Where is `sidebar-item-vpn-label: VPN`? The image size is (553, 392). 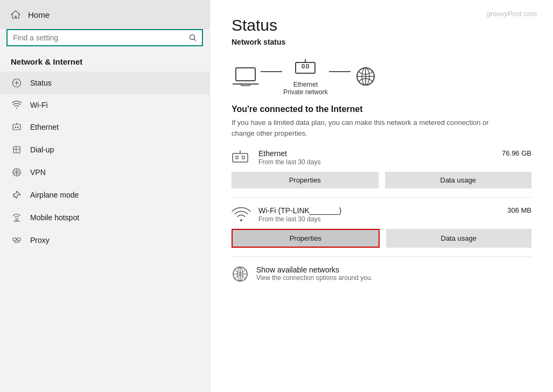 sidebar-item-vpn-label: VPN is located at coordinates (38, 172).